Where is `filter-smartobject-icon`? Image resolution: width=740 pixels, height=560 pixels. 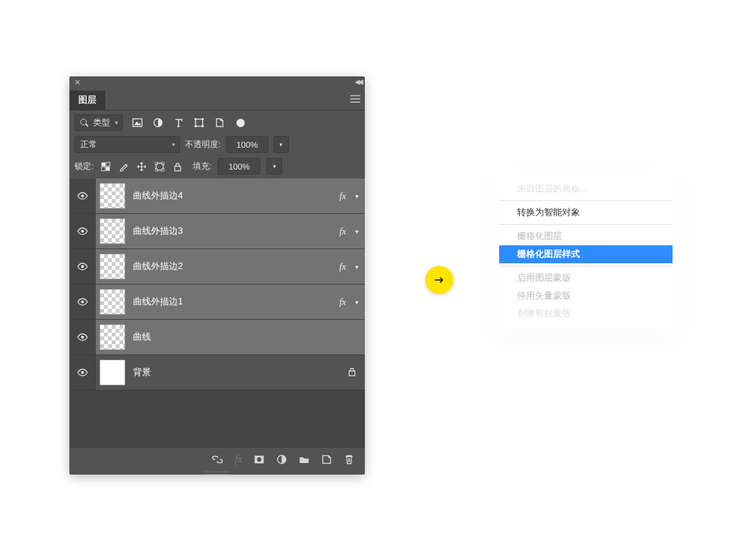 filter-smartobject-icon is located at coordinates (220, 123).